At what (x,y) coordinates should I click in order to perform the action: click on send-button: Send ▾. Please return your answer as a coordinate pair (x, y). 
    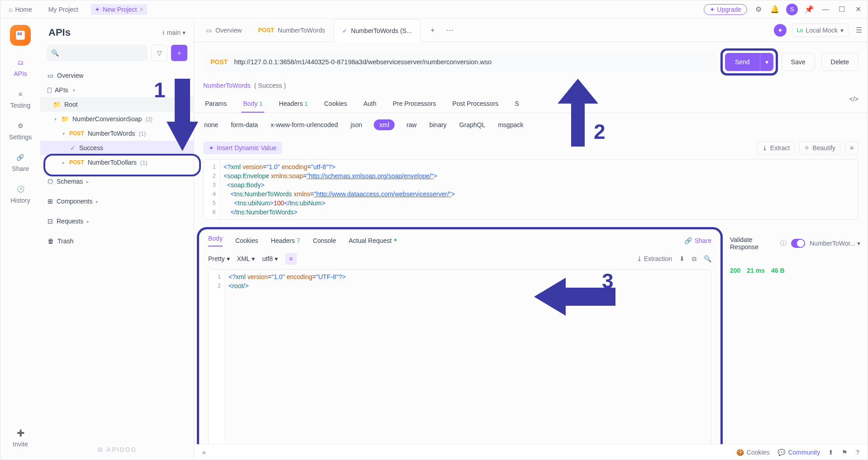
    Looking at the image, I should click on (749, 62).